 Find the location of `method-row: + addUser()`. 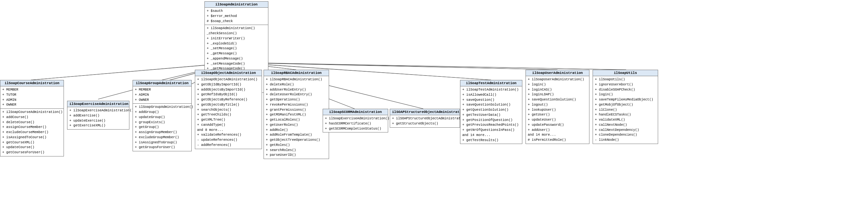

method-row: + addUser() is located at coordinates (557, 130).